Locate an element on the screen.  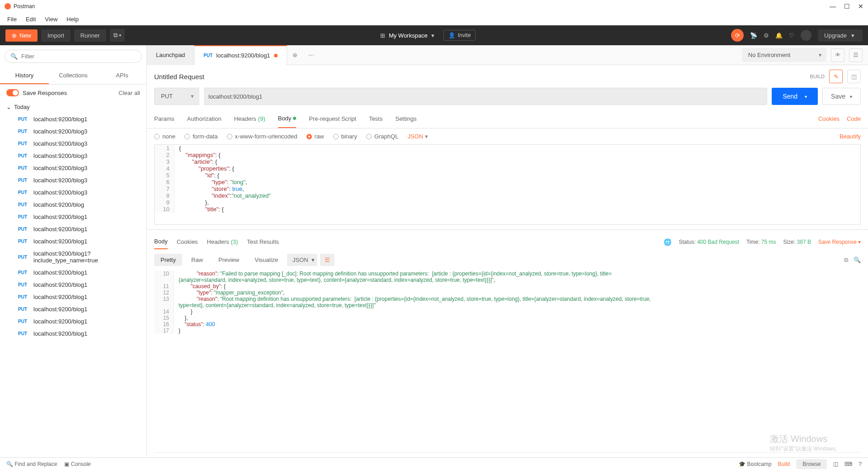
tab-authorization: Authorization is located at coordinates (204, 119).